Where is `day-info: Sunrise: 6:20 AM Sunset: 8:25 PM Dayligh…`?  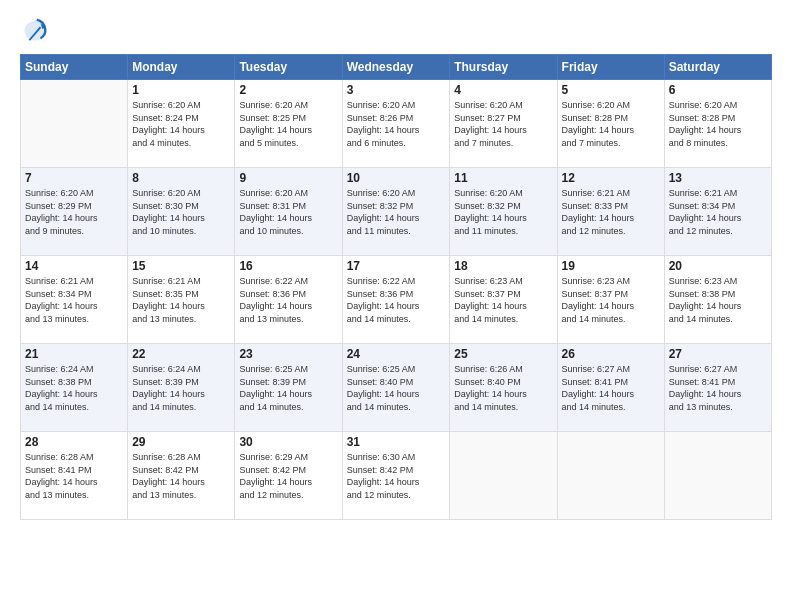 day-info: Sunrise: 6:20 AM Sunset: 8:25 PM Dayligh… is located at coordinates (288, 124).